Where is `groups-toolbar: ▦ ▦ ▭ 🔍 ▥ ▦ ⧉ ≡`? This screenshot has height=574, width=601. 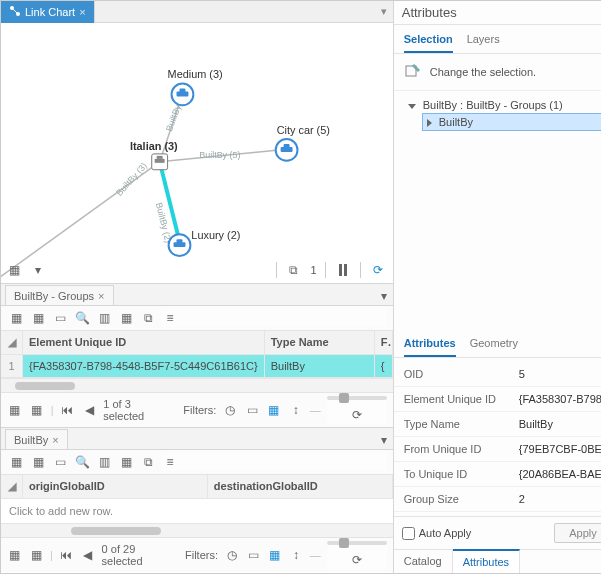
groups-toolbar: ▦ ▦ ▭ 🔍 ▥ ▦ ⧉ ≡ is located at coordinates (197, 318).